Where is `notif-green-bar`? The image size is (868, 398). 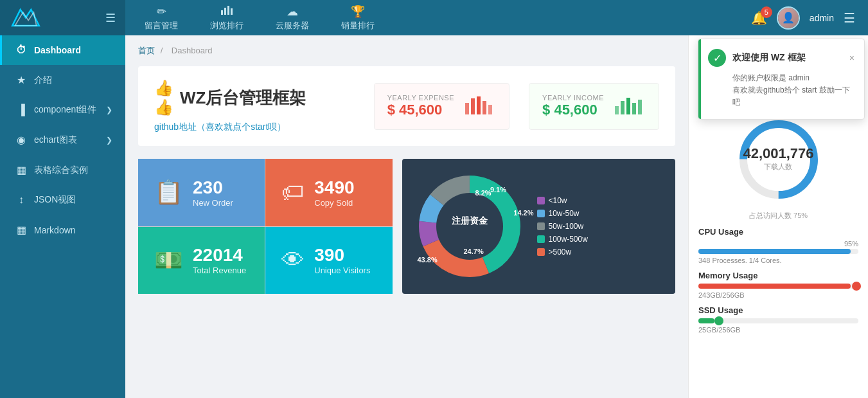 notif-green-bar is located at coordinates (700, 79).